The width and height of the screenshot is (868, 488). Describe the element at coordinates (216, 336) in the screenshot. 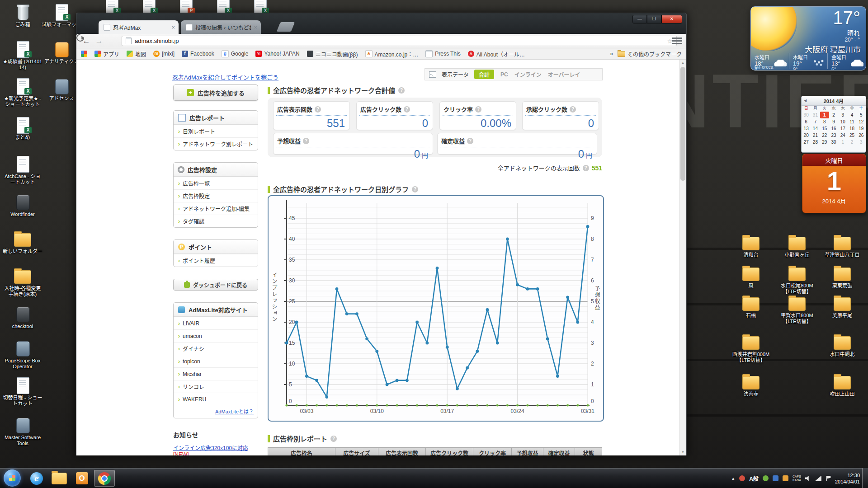

I see `admaxlite-item: ›umacon` at that location.